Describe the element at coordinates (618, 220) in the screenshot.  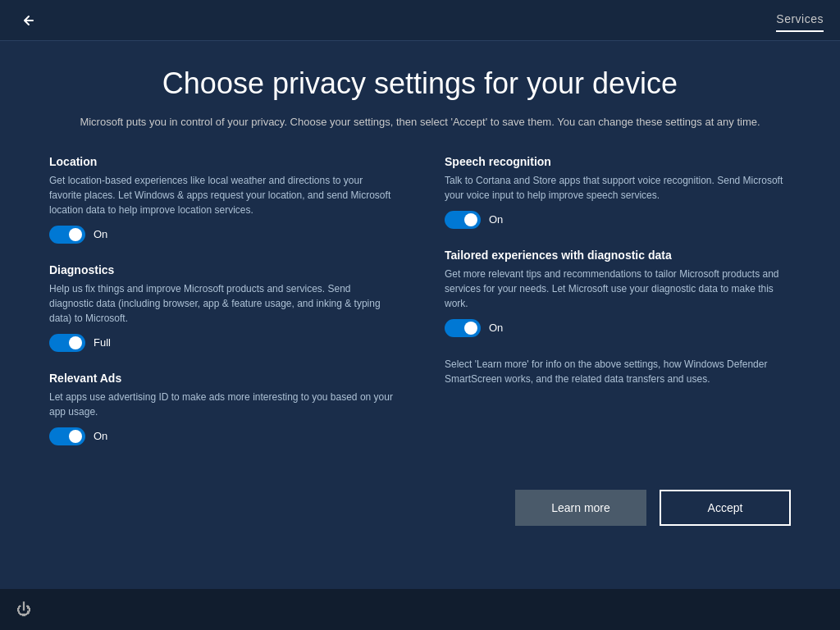
I see `speech-recognition-toggle-row: On` at that location.